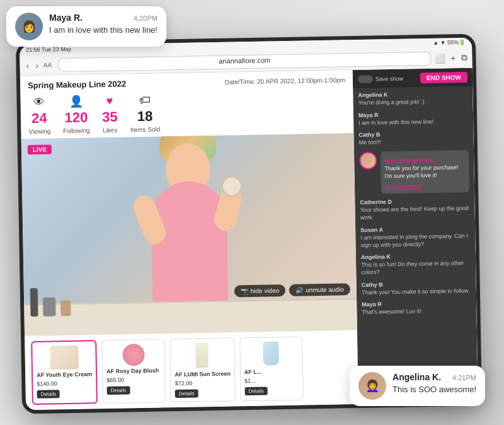 The image size is (504, 425). What do you see at coordinates (118, 390) in the screenshot?
I see `product-btn-1: Details` at bounding box center [118, 390].